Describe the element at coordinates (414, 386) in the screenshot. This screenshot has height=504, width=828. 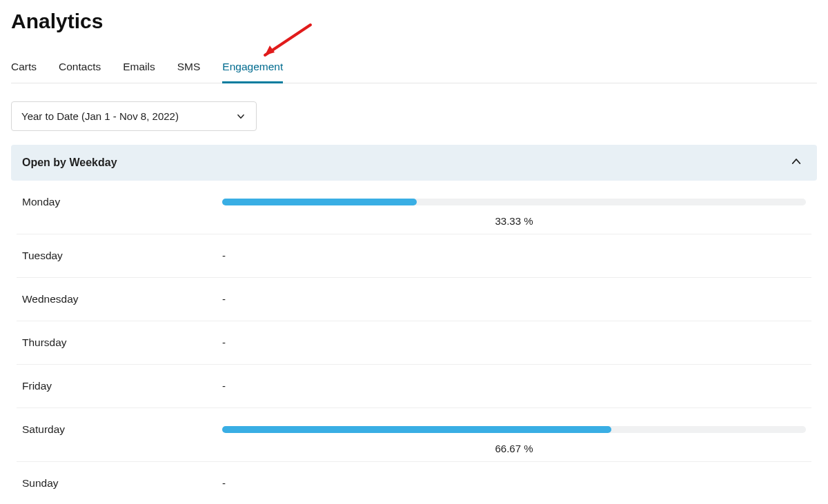
I see `table-row: Friday-` at that location.